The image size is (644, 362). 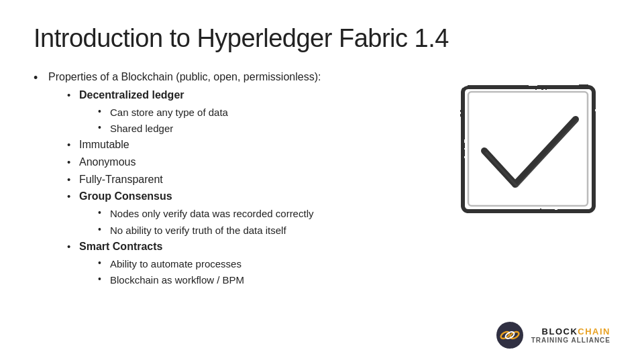 I want to click on logo-chain: CHAIN, so click(x=594, y=331).